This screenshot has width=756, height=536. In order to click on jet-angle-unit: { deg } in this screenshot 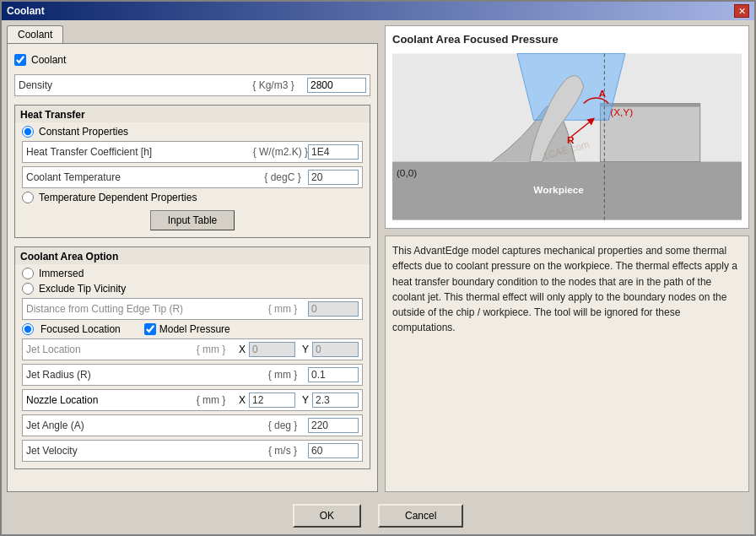, I will do `click(283, 425)`.